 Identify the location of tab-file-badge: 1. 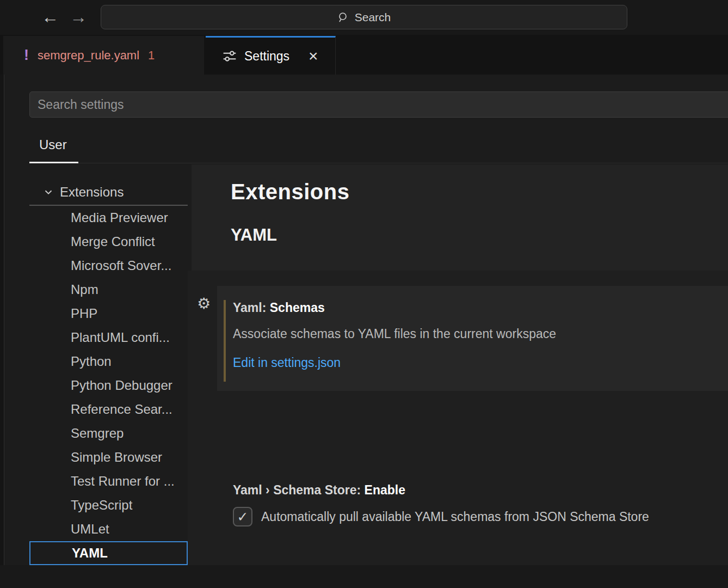
(151, 56).